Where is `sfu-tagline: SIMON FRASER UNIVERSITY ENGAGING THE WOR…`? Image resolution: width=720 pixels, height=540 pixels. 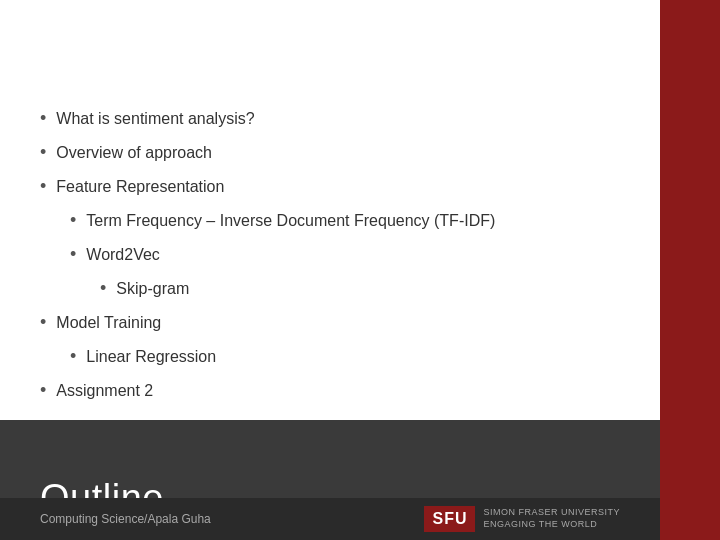
sfu-tagline: SIMON FRASER UNIVERSITY ENGAGING THE WOR… is located at coordinates (552, 518).